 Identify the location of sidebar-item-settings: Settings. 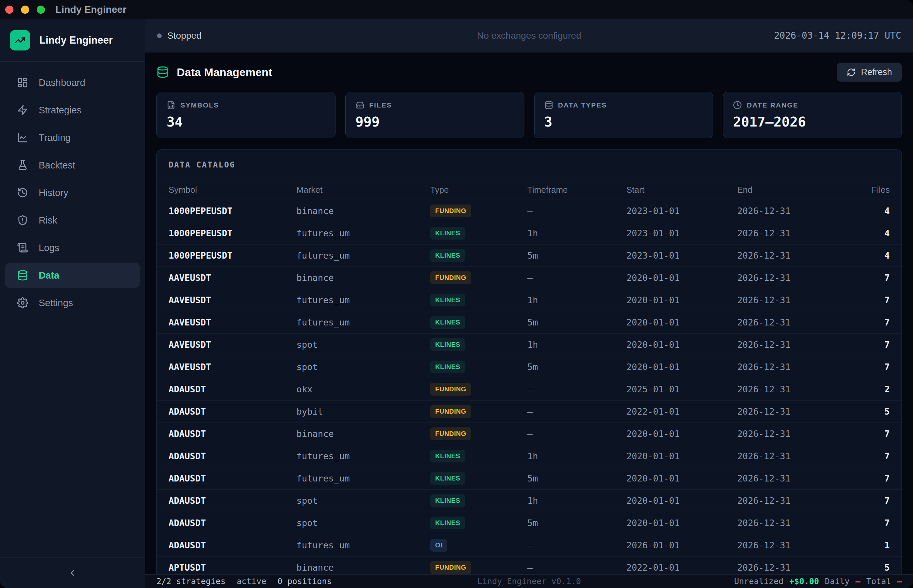
(73, 303).